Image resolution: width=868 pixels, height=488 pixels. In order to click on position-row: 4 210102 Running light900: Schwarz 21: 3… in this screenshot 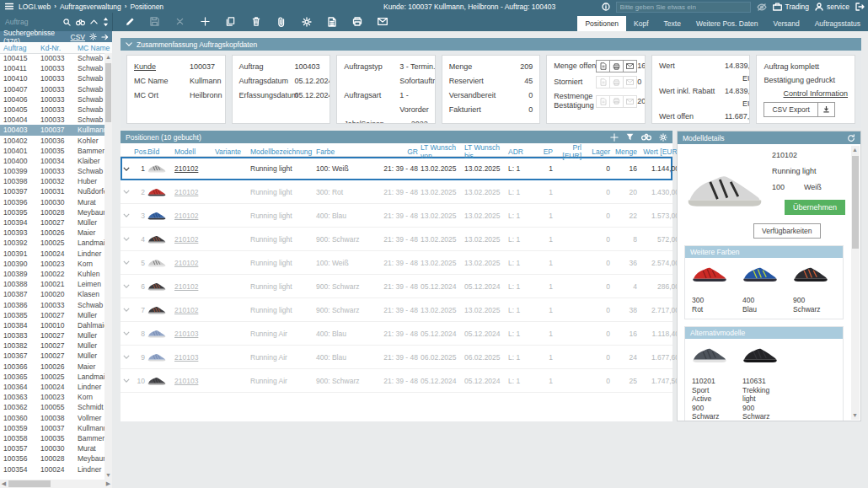, I will do `click(396, 239)`.